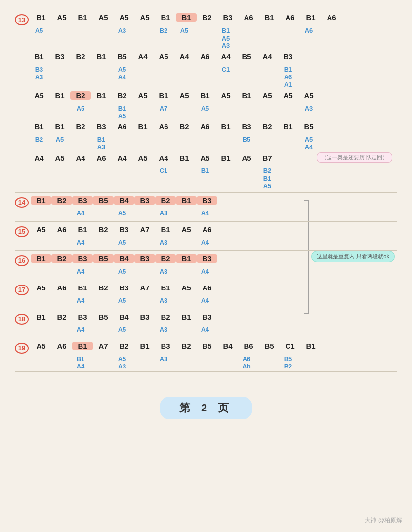  I want to click on sub-row-13-1: A5 A3 B2 A5 B1 A5 A3, so click(206, 39).